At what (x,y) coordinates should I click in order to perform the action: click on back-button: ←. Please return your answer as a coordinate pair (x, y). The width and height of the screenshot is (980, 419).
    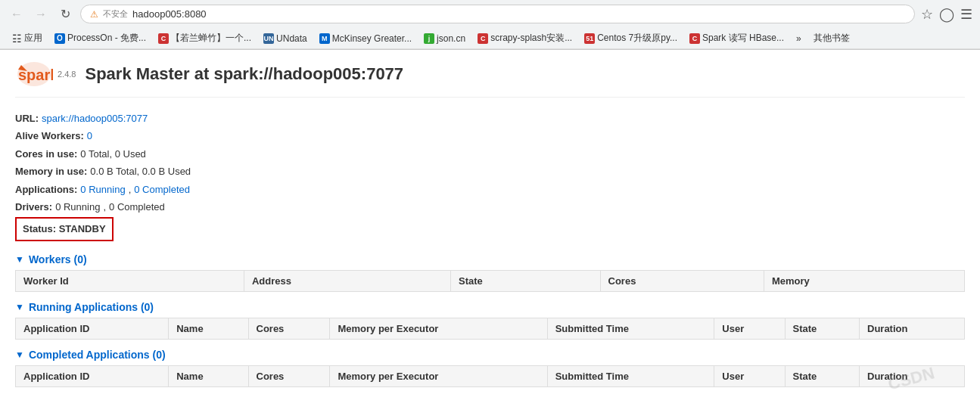
    Looking at the image, I should click on (17, 14).